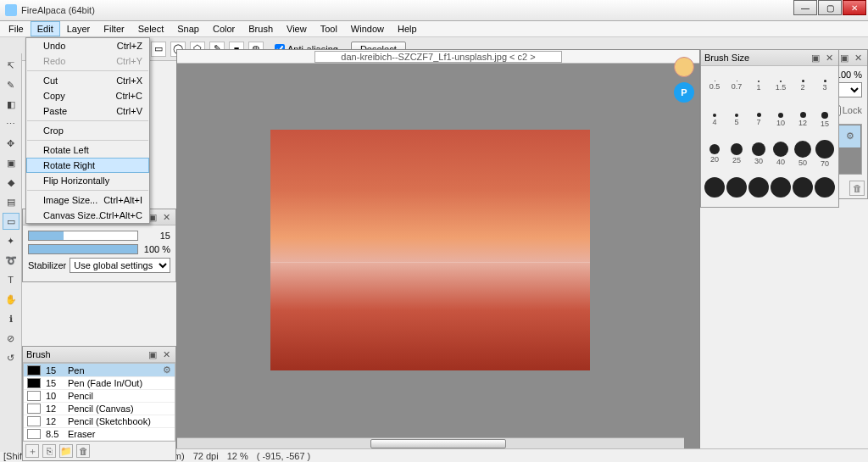  I want to click on brush-size-preset: 0.7, so click(737, 86).